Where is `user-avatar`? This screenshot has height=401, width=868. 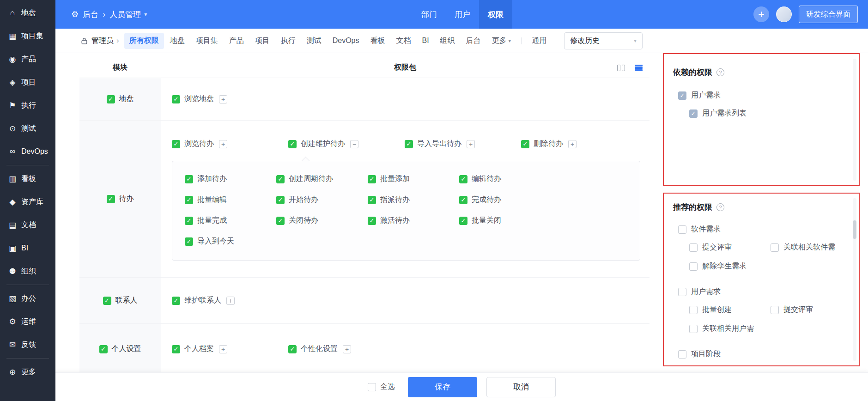 user-avatar is located at coordinates (784, 14).